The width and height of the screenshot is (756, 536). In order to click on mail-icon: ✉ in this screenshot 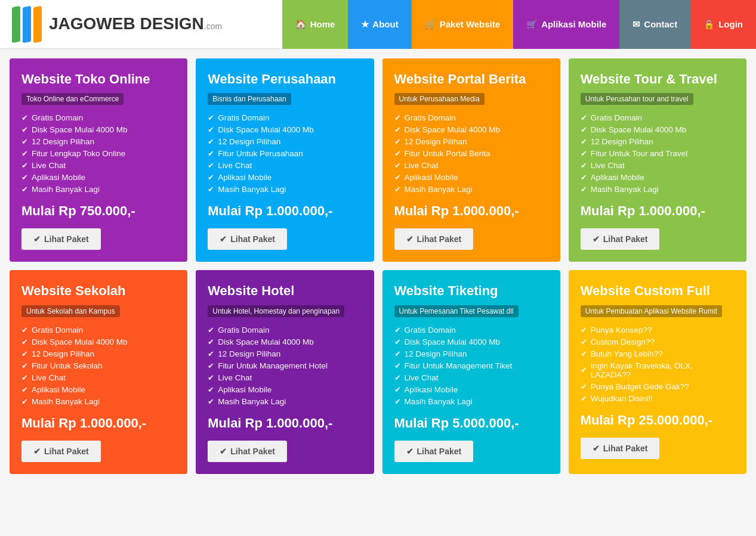, I will do `click(636, 24)`.